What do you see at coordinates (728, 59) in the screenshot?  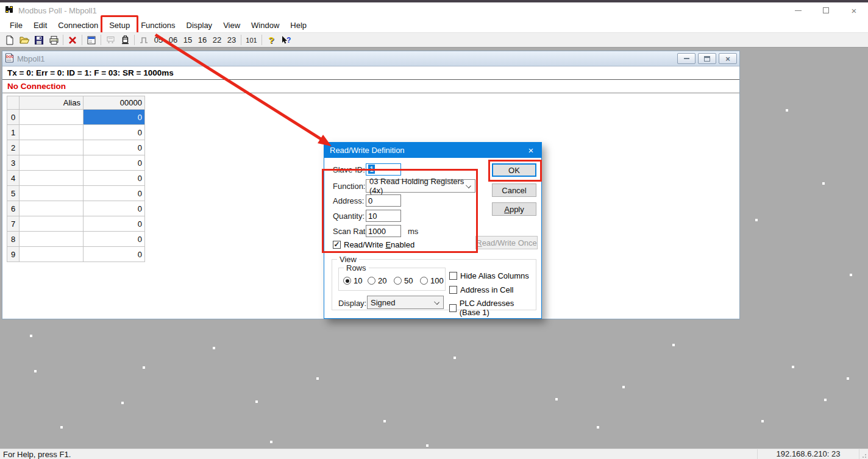 I see `child-close-button: ×` at bounding box center [728, 59].